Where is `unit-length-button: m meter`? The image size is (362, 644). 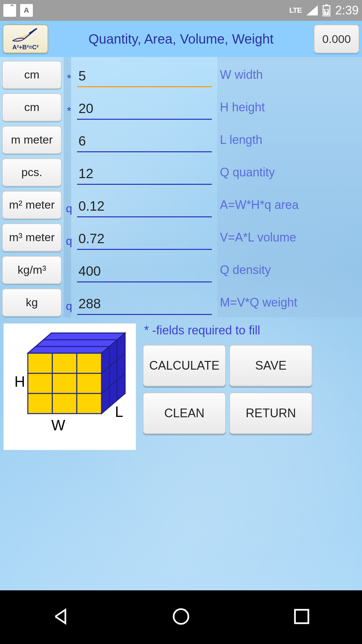 unit-length-button: m meter is located at coordinates (32, 140).